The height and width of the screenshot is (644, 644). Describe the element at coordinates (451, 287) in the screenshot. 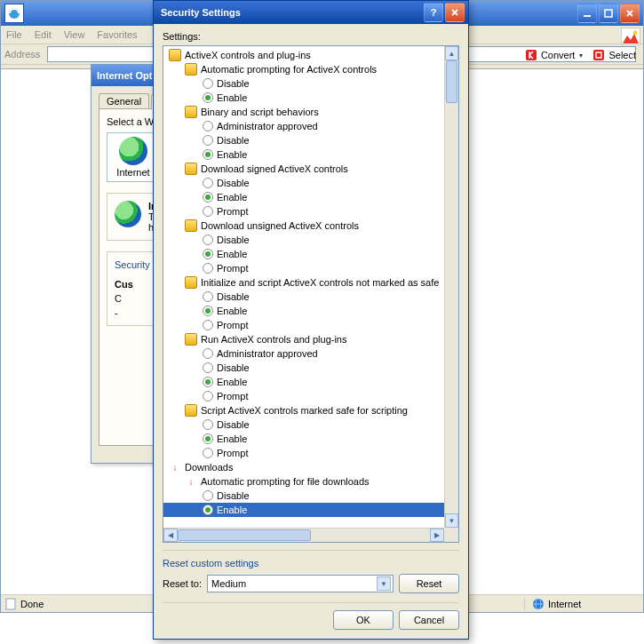

I see `vertical-scroll-track` at that location.